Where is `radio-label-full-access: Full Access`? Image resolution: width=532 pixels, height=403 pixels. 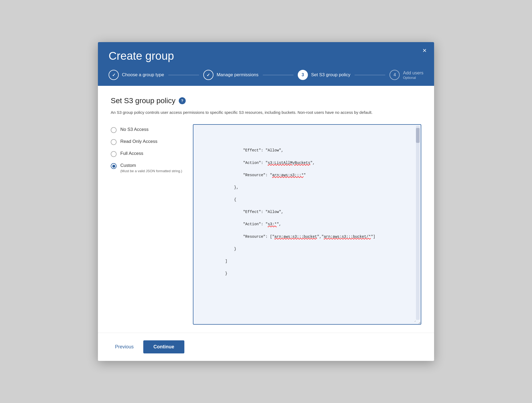
radio-label-full-access: Full Access is located at coordinates (132, 154).